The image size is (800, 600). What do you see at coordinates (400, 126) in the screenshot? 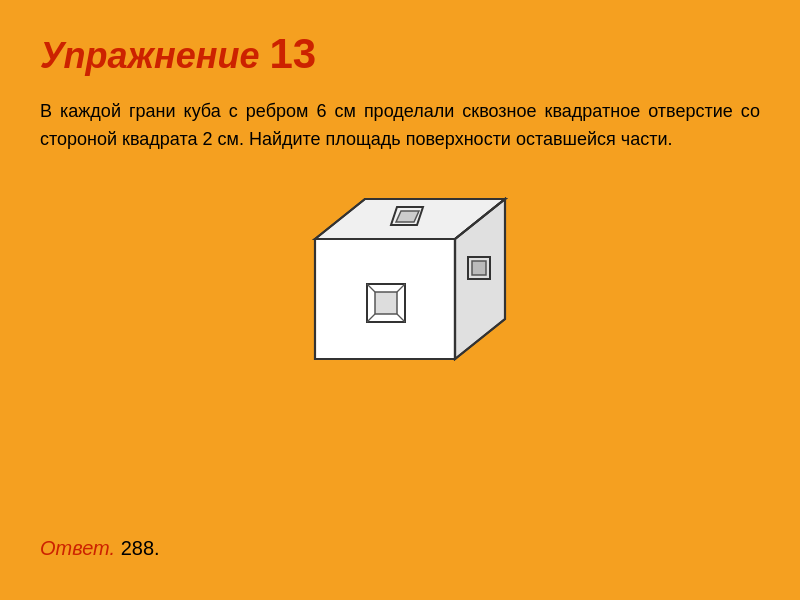
I see `problem-text: В каждой грани куба с ребром 6 см продел…` at bounding box center [400, 126].